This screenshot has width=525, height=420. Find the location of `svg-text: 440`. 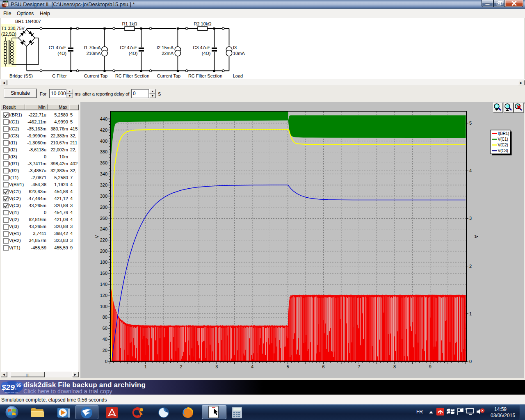

svg-text: 440 is located at coordinates (104, 119).